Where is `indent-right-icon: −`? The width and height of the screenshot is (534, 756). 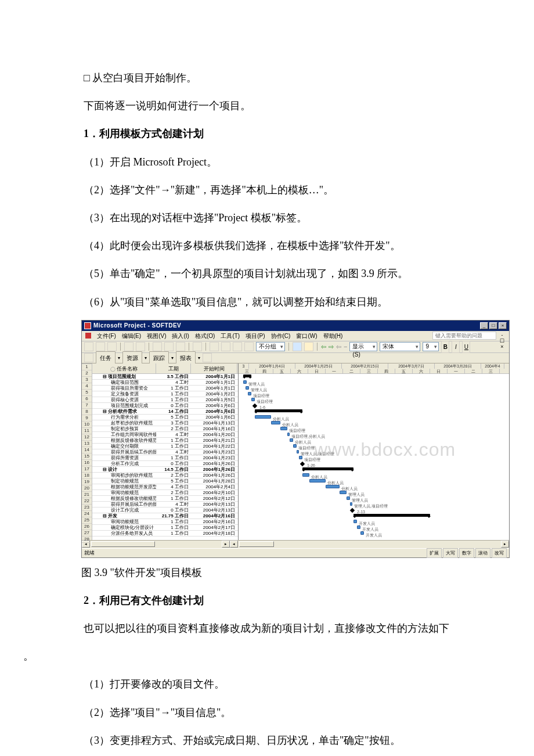 indent-right-icon: − is located at coordinates (345, 347).